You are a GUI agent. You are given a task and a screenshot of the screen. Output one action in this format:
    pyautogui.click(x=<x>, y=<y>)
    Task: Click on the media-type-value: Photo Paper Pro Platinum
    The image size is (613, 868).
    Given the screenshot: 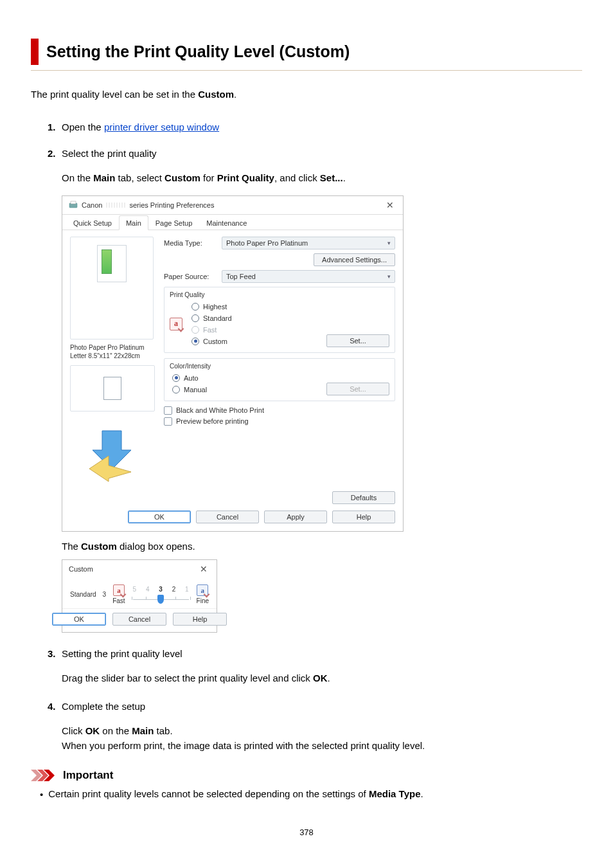 What is the action you would take?
    pyautogui.click(x=267, y=243)
    